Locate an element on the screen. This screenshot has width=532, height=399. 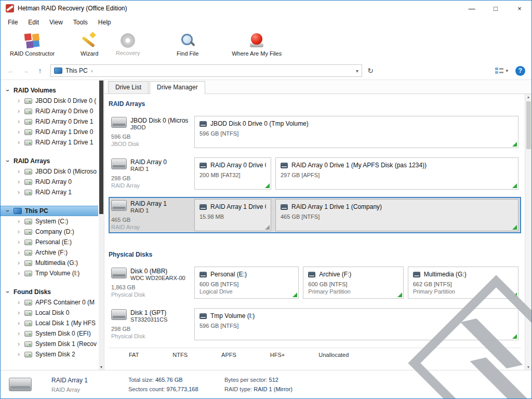
view-dropdown-icon: ▾ is located at coordinates (507, 71).